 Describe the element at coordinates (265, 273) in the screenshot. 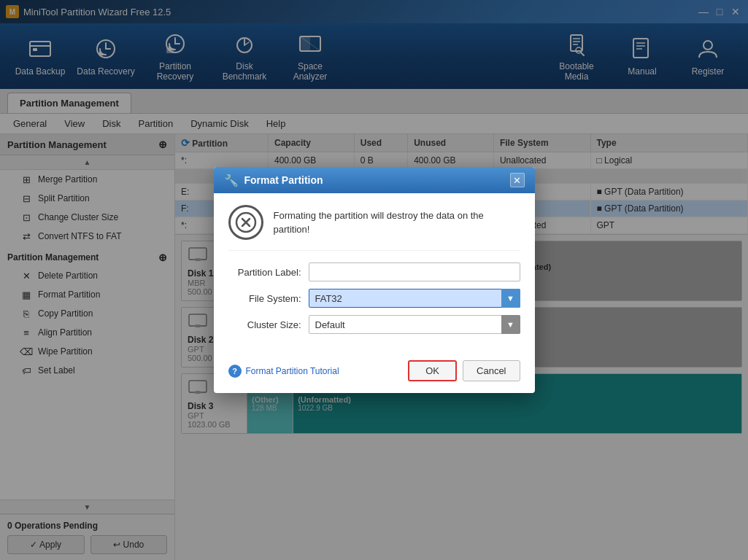

I see `partition-label-label: Partition Label:` at that location.